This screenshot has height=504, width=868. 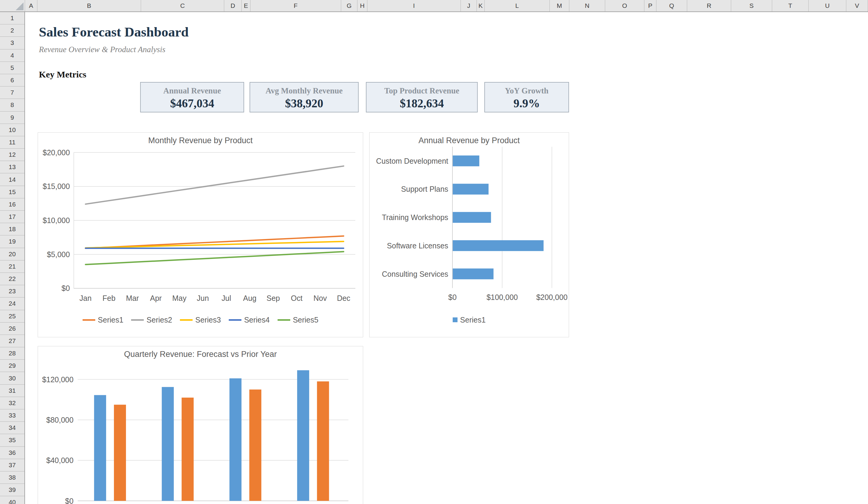 What do you see at coordinates (12, 440) in the screenshot?
I see `row-header-35: 35` at bounding box center [12, 440].